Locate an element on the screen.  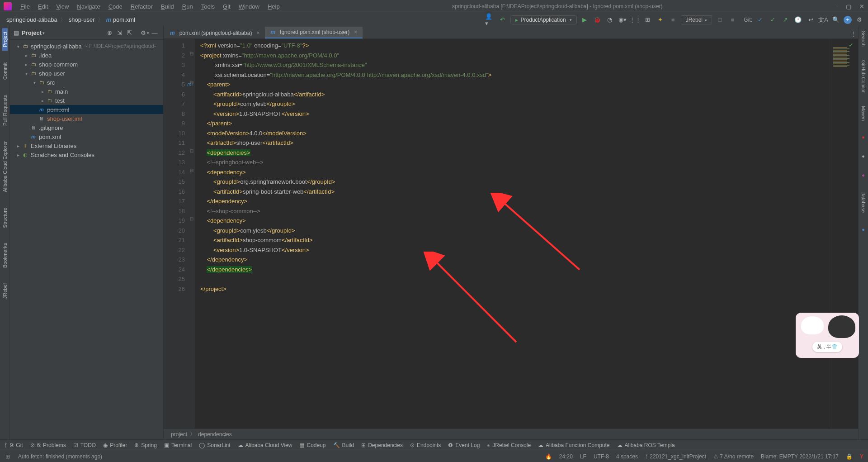
git-history-icon: 🕐 is located at coordinates (798, 20).